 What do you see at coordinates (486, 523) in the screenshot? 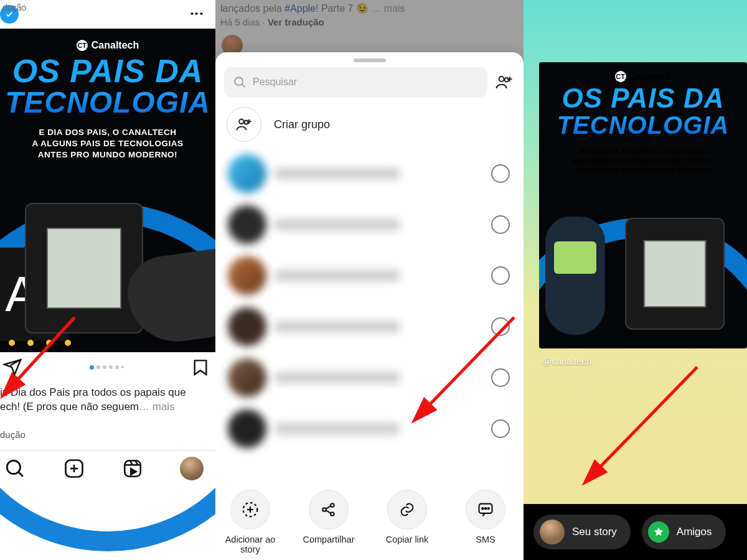
I see `sms-button: SMS` at bounding box center [486, 523].